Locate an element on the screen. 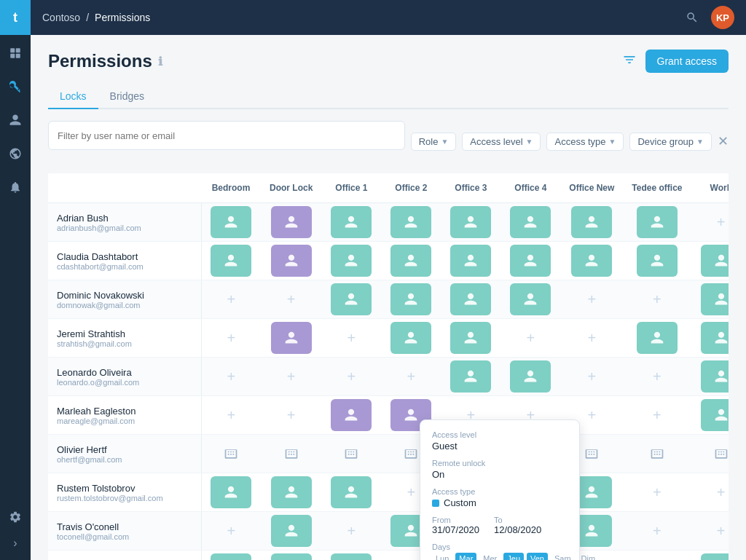  access-type-filter: Access type ▼ is located at coordinates (585, 141).